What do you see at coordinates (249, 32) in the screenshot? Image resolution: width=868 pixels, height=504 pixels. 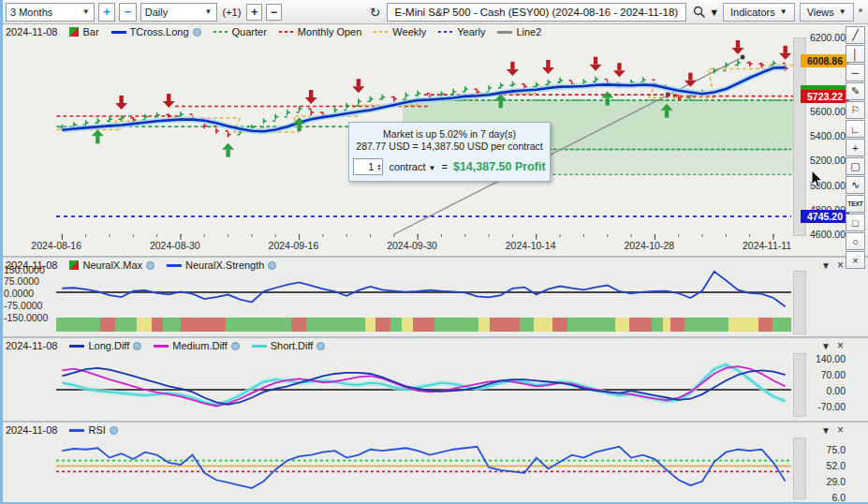 I see `legend-item-label: Quarter` at bounding box center [249, 32].